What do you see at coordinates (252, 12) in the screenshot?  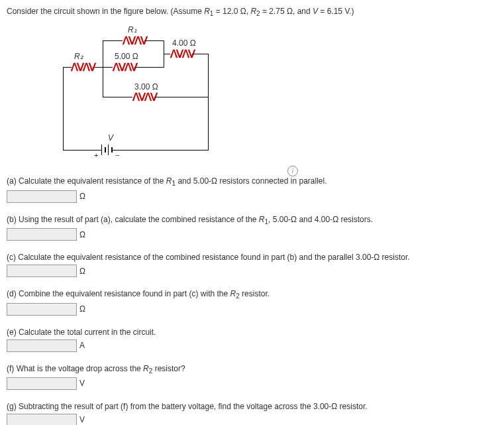 I see `problem-intro: Consider the circuit shown in the figure…` at bounding box center [252, 12].